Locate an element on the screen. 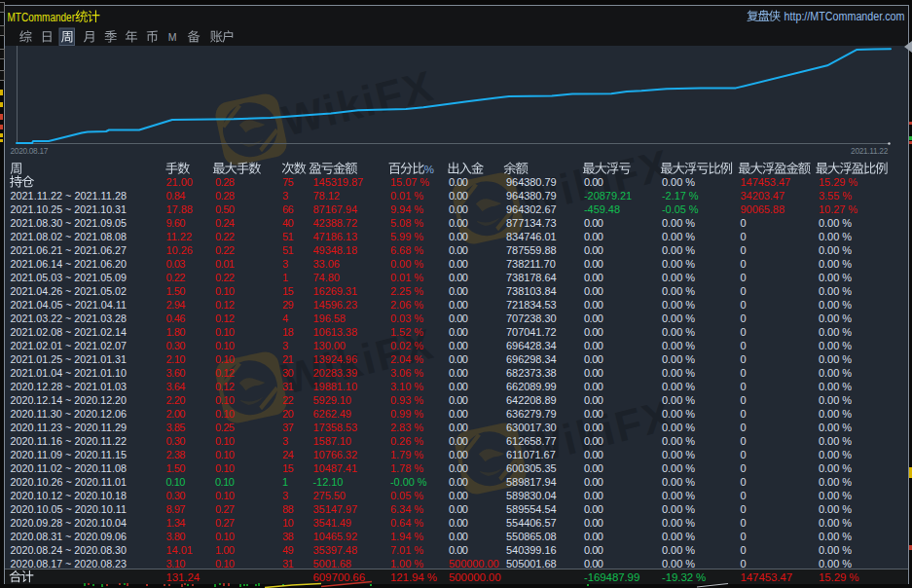  svg-text: 2020.11.02 ~ 2020.11.08 is located at coordinates (69, 468).